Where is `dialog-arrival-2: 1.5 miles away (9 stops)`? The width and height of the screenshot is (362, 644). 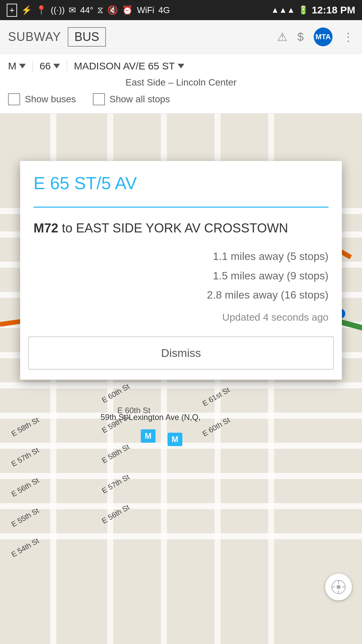
dialog-arrival-2: 1.5 miles away (9 stops) is located at coordinates (181, 276).